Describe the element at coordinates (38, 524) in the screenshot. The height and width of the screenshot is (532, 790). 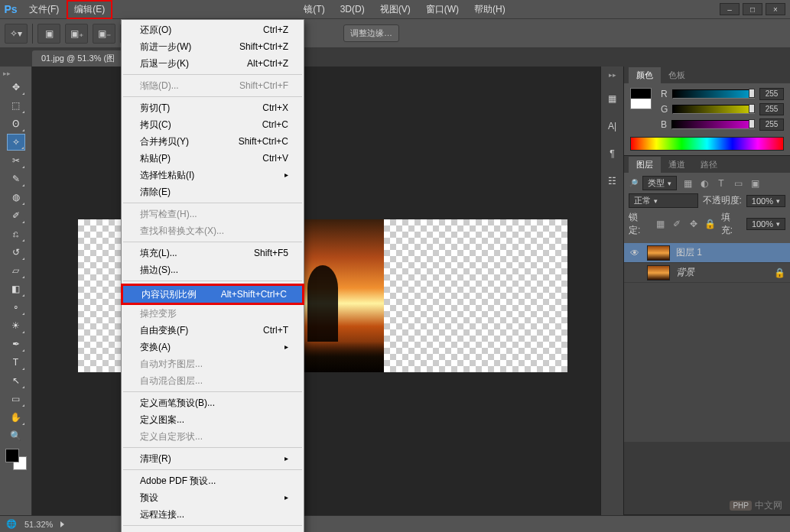
I see `zoom-level: 51.32%` at that location.